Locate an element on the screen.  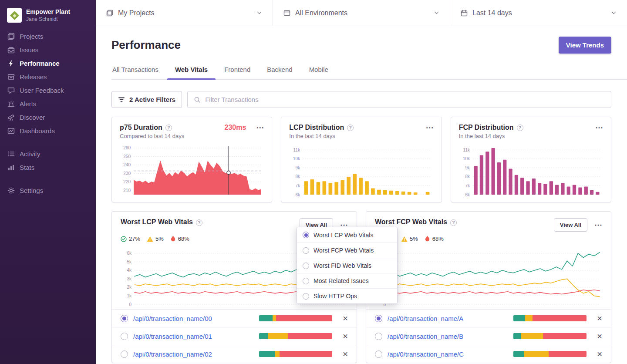
sidebar-item-discover: Discover is located at coordinates (48, 118).